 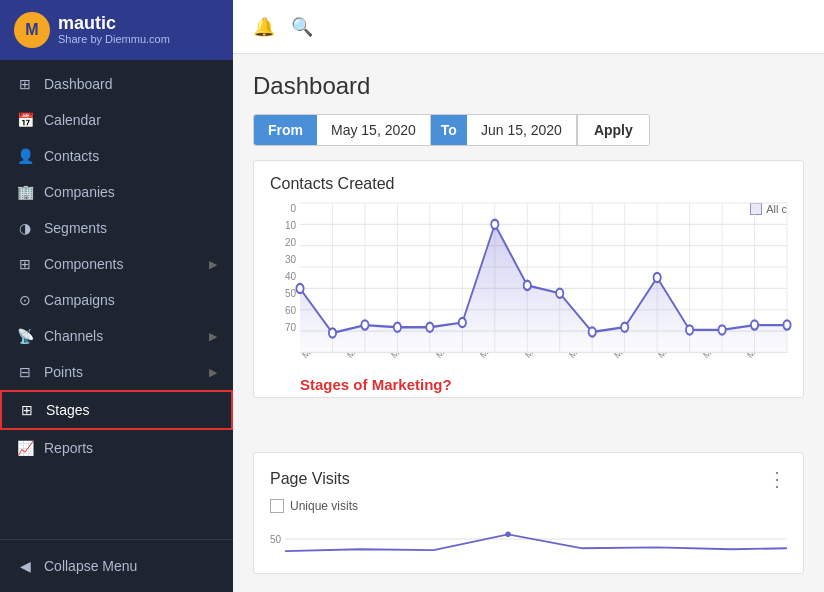 What do you see at coordinates (286, 130) in the screenshot?
I see `from-label: From` at bounding box center [286, 130].